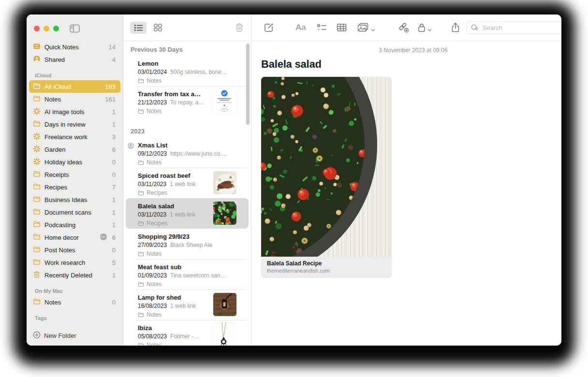 This screenshot has width=588, height=377. Describe the element at coordinates (74, 99) in the screenshot. I see `sidebar-item-notes: Notes 161` at that location.